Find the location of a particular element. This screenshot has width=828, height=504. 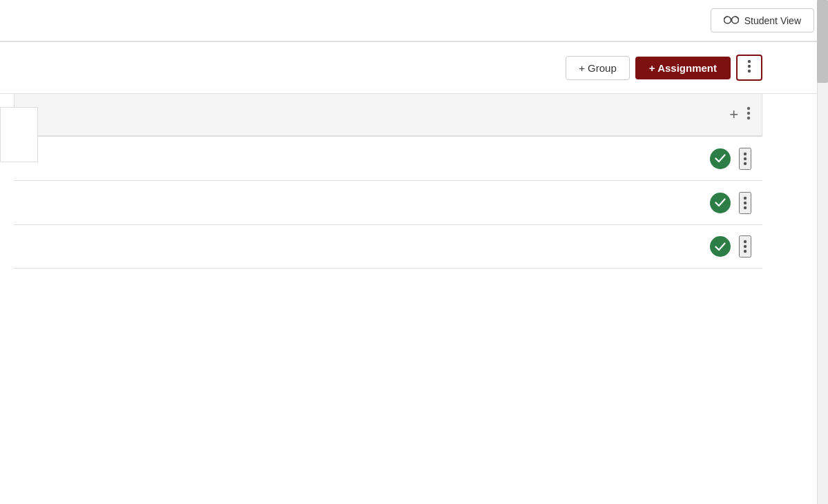

more-dots-icon is located at coordinates (749, 68).